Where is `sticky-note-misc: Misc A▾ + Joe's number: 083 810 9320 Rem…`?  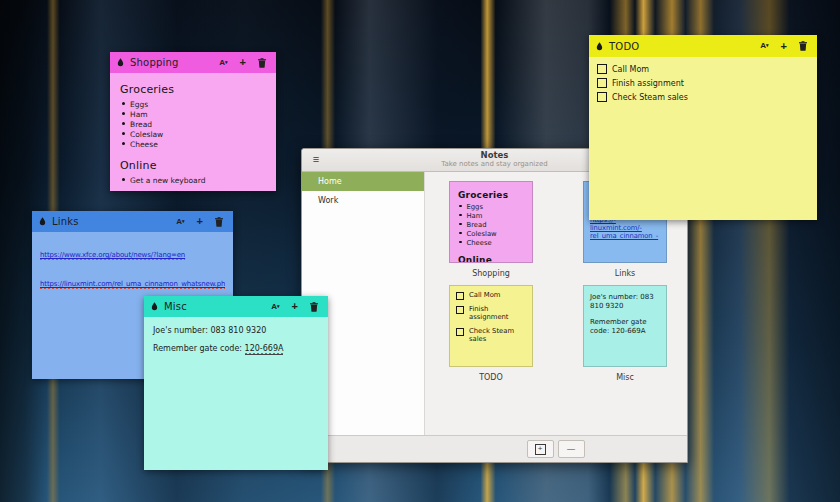
sticky-note-misc: Misc A▾ + Joe's number: 083 810 9320 Rem… is located at coordinates (236, 383).